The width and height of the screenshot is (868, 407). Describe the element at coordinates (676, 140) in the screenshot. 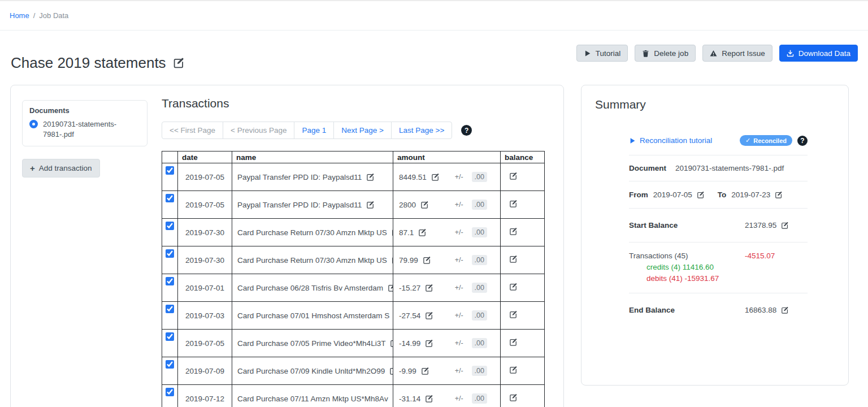

I see `reconciliation-tutorial-label: Reconciliation tutorial` at that location.